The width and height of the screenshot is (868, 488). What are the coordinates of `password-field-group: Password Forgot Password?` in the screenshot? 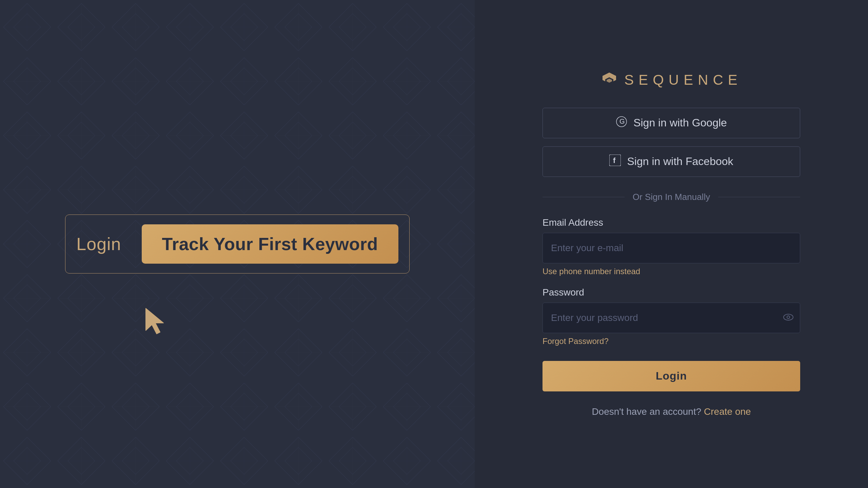 It's located at (671, 317).